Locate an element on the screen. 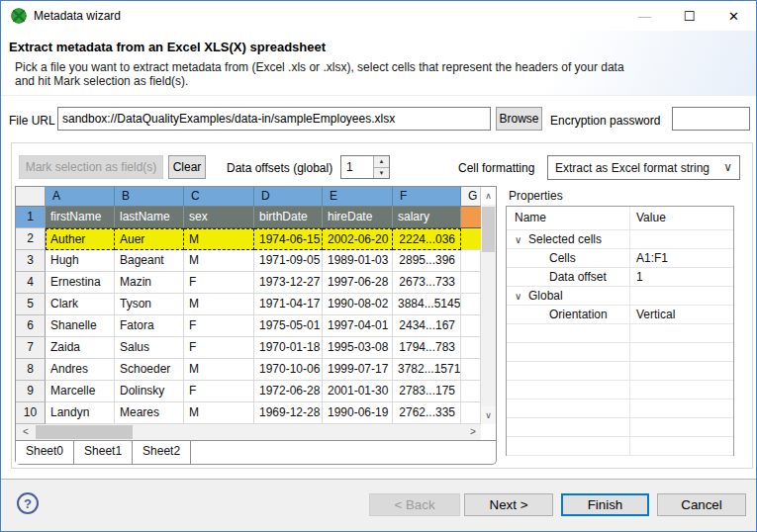 This screenshot has height=532, width=757. data-cell: 1975-05-01 is located at coordinates (289, 326).